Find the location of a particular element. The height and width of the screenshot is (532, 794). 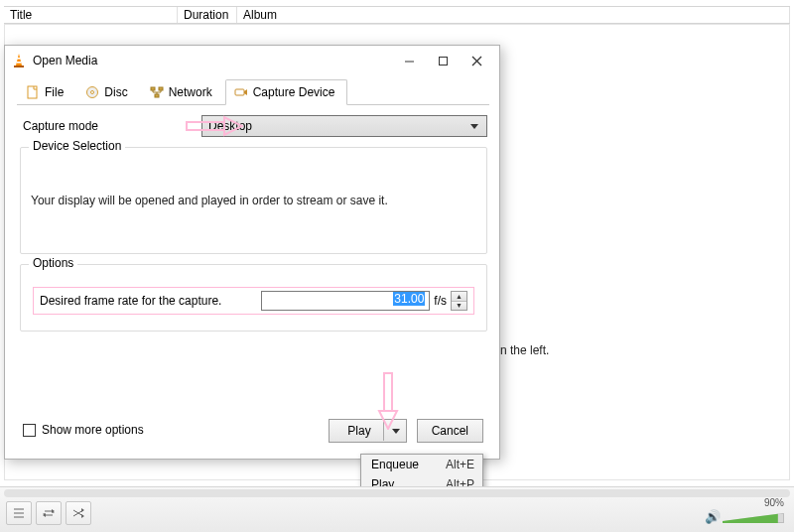

file-icon is located at coordinates (33, 92).